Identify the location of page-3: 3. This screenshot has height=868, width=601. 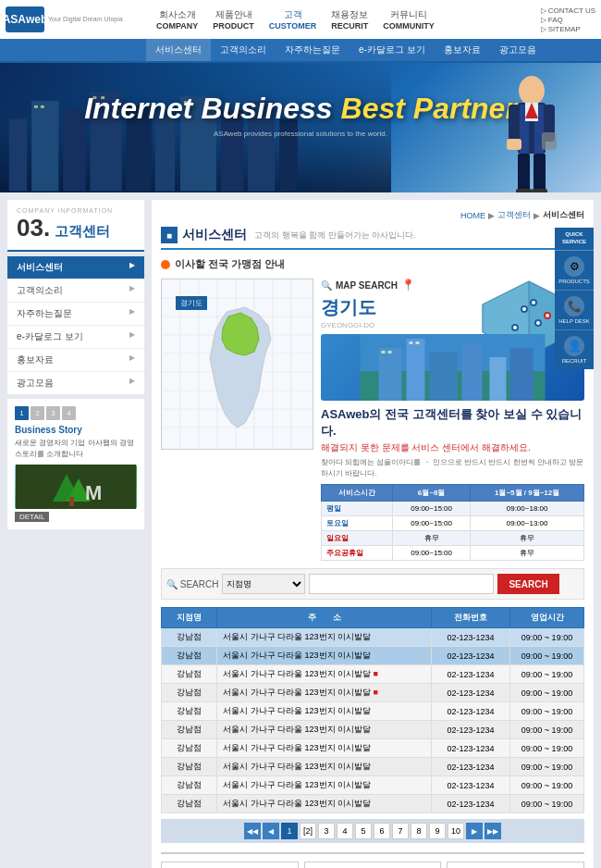
(326, 831).